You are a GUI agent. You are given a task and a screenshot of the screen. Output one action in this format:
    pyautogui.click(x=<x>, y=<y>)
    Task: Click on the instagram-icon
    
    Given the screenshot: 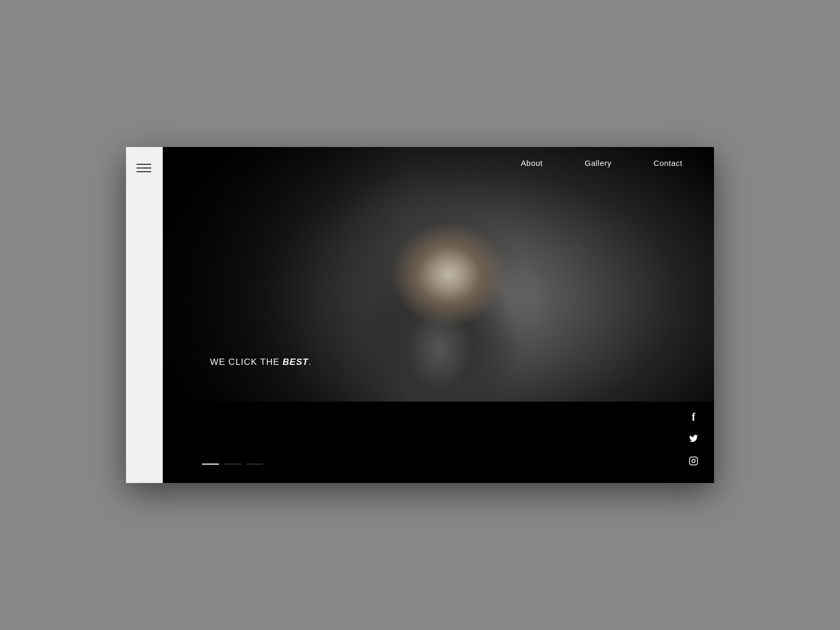 What is the action you would take?
    pyautogui.click(x=694, y=462)
    